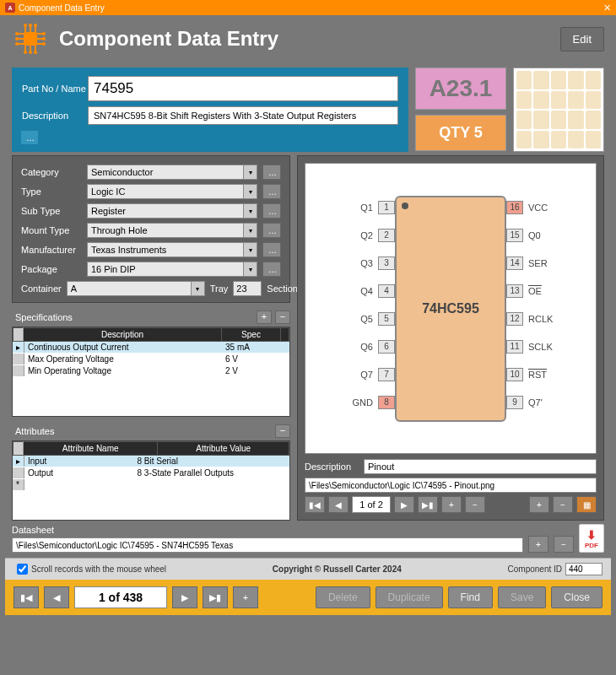 Image resolution: width=616 pixels, height=675 pixels. What do you see at coordinates (272, 192) in the screenshot?
I see `type-edit-button: …` at bounding box center [272, 192].